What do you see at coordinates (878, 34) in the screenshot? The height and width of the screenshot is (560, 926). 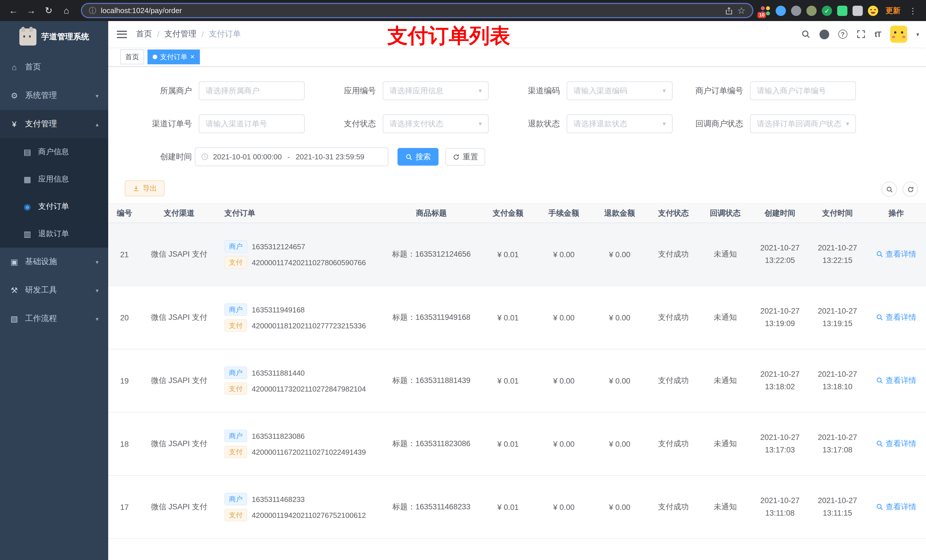 I see `font-size-icon: tT` at bounding box center [878, 34].